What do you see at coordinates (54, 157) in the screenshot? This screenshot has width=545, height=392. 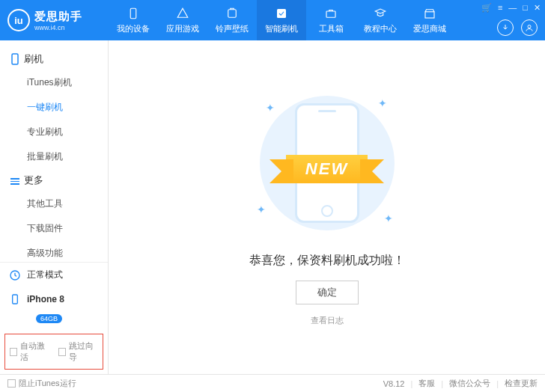 I see `sidebar-item-batch-flash: 批量刷机` at bounding box center [54, 157].